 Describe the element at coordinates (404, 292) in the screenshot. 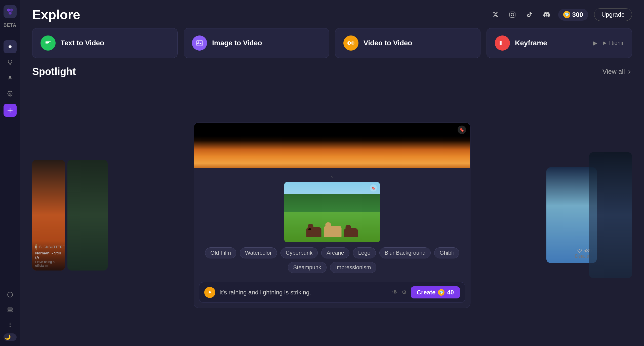

I see `settings-icon: ⚙` at that location.